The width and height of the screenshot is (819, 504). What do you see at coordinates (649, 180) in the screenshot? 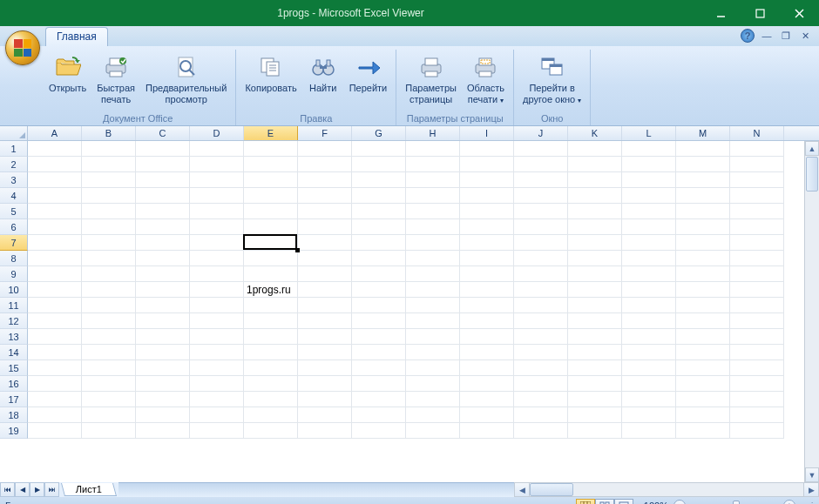
I see `cell-L3` at bounding box center [649, 180].